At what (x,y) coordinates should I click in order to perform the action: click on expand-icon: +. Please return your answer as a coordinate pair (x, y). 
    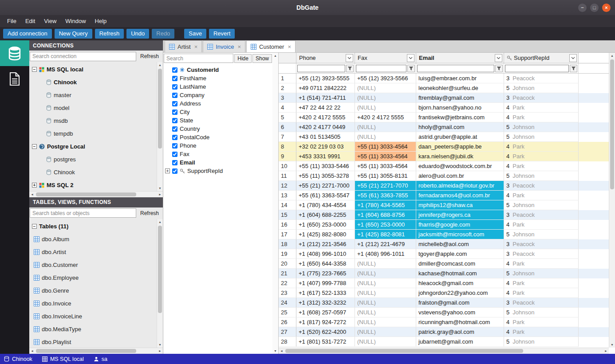
    Looking at the image, I should click on (168, 171).